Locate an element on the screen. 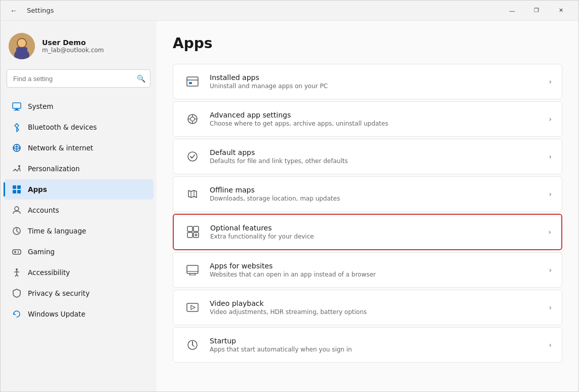 This screenshot has width=579, height=392. system-icon is located at coordinates (17, 106).